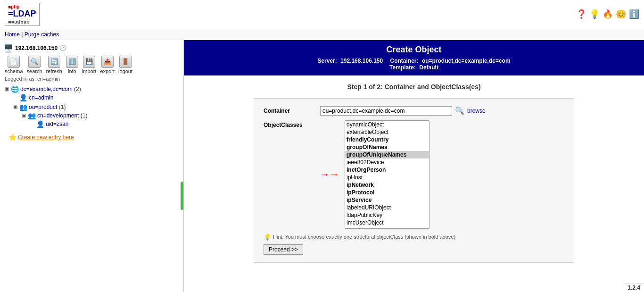  What do you see at coordinates (43, 107) in the screenshot?
I see `link-ou-product: ou=product` at bounding box center [43, 107].